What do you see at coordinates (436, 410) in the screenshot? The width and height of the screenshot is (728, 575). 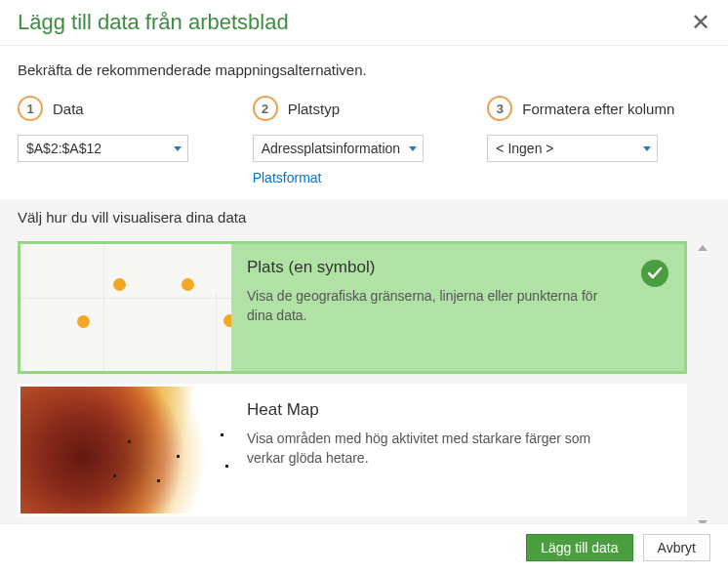 I see `viz-option-title: Heat Map` at bounding box center [436, 410].